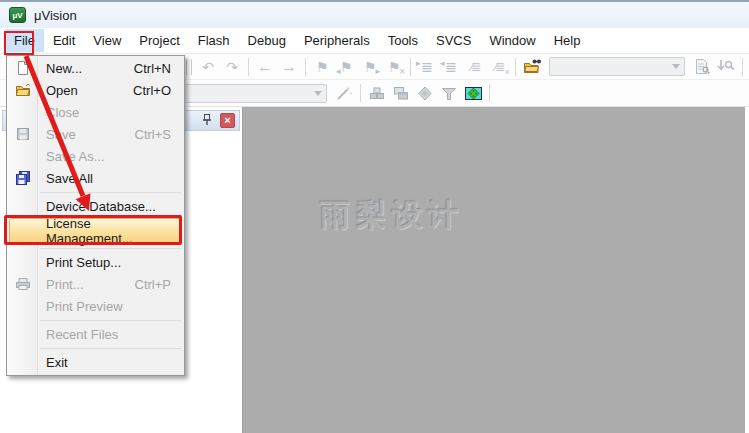  I want to click on comment-icon, so click(475, 66).